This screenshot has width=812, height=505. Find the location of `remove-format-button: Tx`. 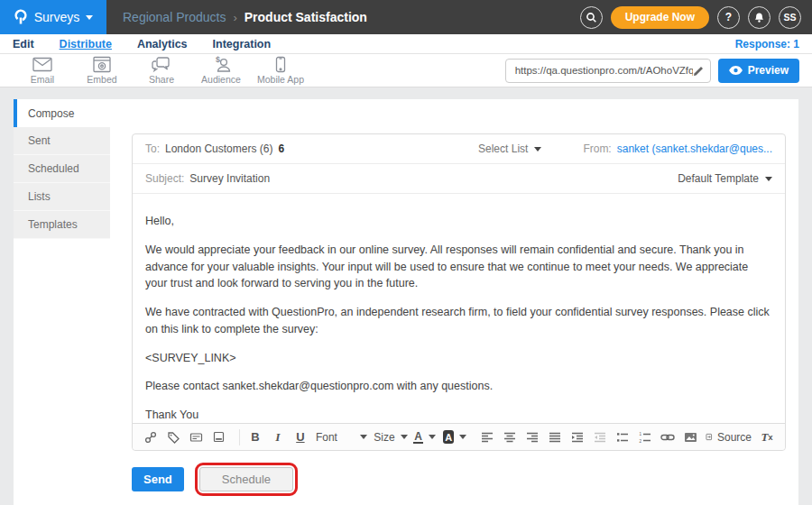

remove-format-button: Tx is located at coordinates (767, 437).